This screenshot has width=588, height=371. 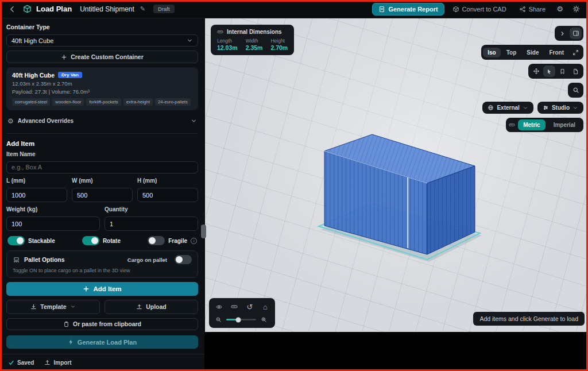 I want to click on weight-label: Weight (kg), so click(x=53, y=209).